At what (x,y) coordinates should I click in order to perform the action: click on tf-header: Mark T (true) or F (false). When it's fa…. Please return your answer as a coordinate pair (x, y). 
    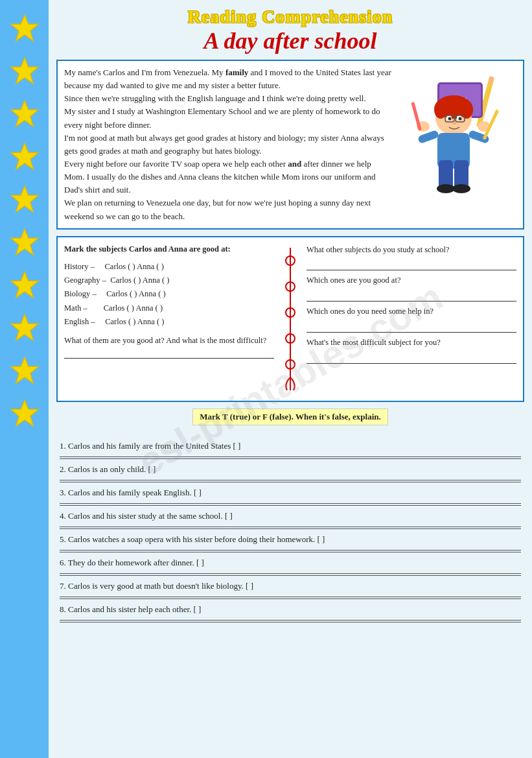
    Looking at the image, I should click on (290, 417).